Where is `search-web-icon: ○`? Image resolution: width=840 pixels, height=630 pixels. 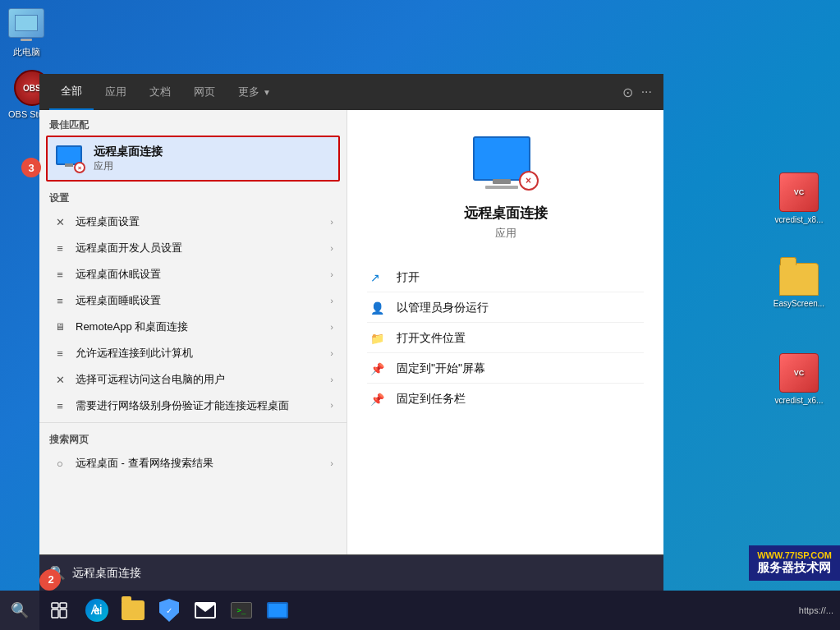 search-web-icon: ○ is located at coordinates (60, 463).